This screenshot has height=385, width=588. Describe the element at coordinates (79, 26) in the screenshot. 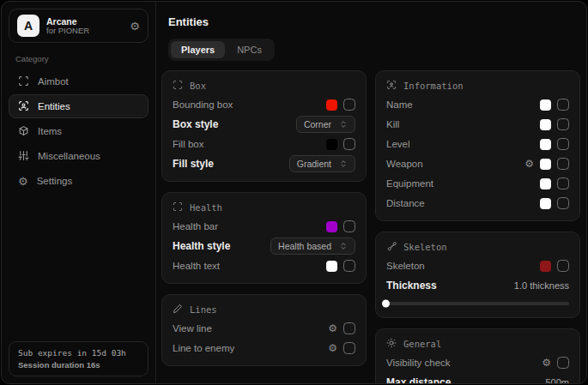

I see `brand-card: A Arcane for PIONER ⚙` at that location.